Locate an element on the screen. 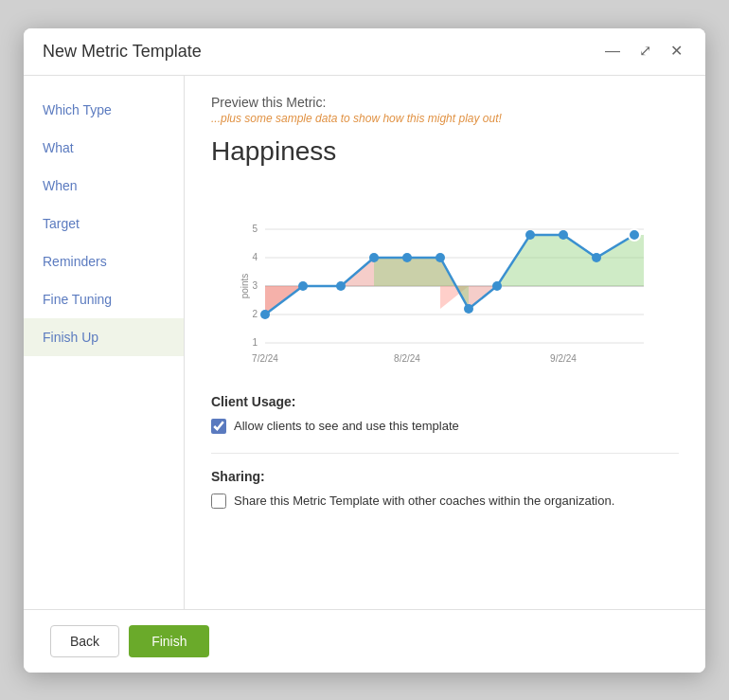 This screenshot has width=729, height=700. preview-sublabel: ...plus some sample data to show how thi… is located at coordinates (445, 118).